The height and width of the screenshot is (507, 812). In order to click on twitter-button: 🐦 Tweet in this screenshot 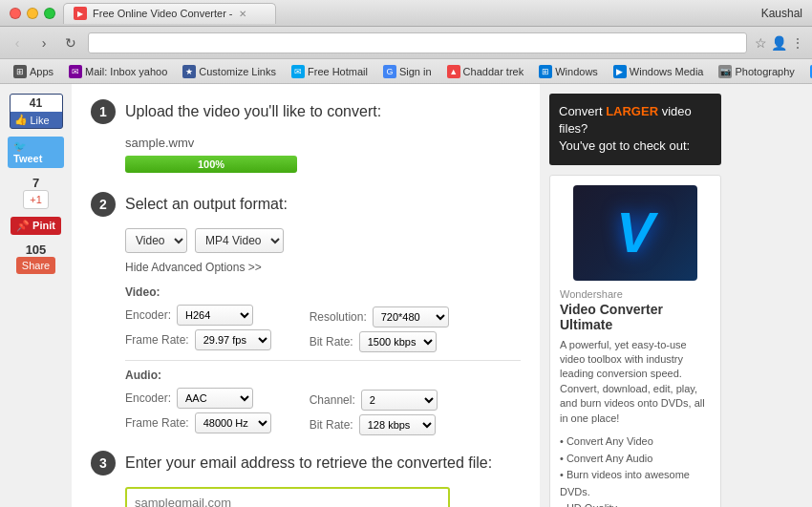, I will do `click(36, 153)`.